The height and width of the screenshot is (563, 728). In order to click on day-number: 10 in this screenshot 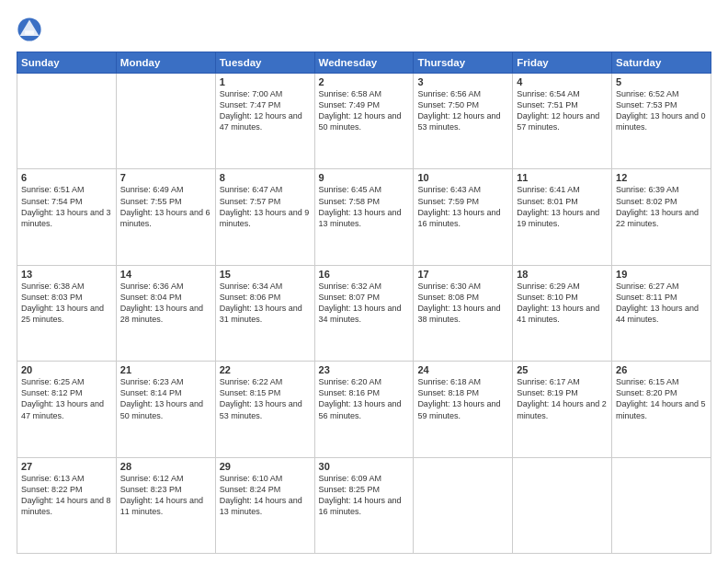, I will do `click(463, 178)`.